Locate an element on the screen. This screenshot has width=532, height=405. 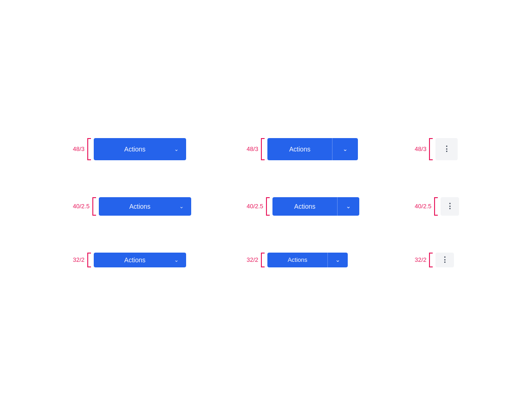
cell-2-2: 40/2.5 Actions ⌄ is located at coordinates (303, 206).